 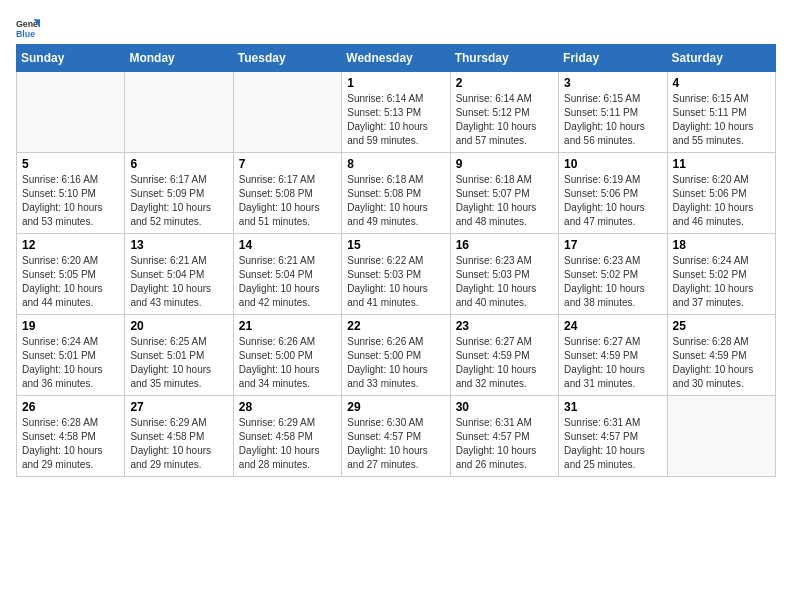 What do you see at coordinates (396, 83) in the screenshot?
I see `day-number: 1` at bounding box center [396, 83].